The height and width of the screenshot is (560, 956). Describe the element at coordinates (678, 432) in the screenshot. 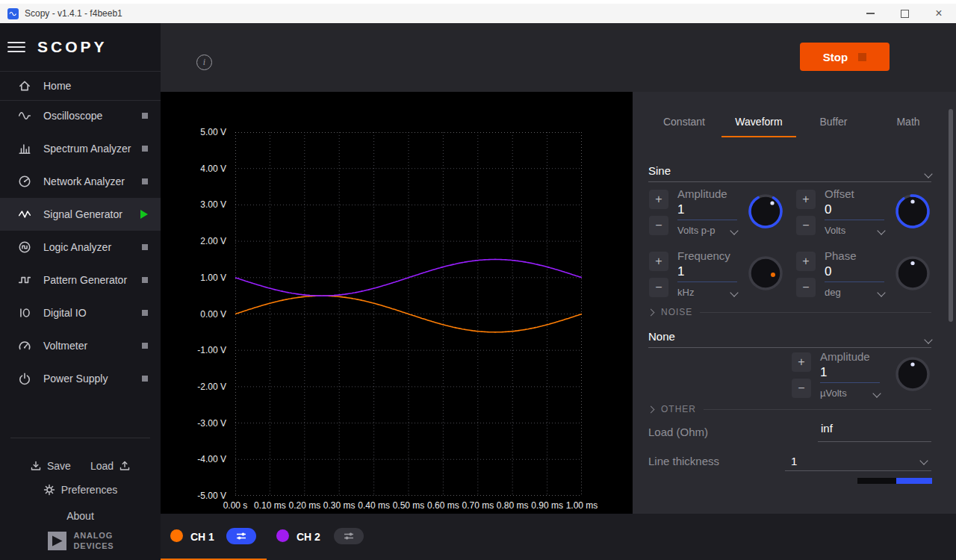

I see `load-ohm-label: Load (Ohm)` at that location.